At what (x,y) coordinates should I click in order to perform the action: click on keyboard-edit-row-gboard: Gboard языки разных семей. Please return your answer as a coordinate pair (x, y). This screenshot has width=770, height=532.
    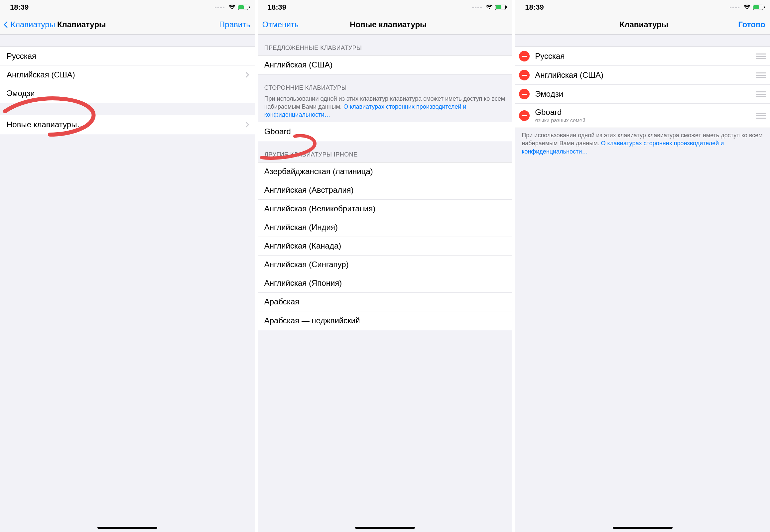
    Looking at the image, I should click on (642, 116).